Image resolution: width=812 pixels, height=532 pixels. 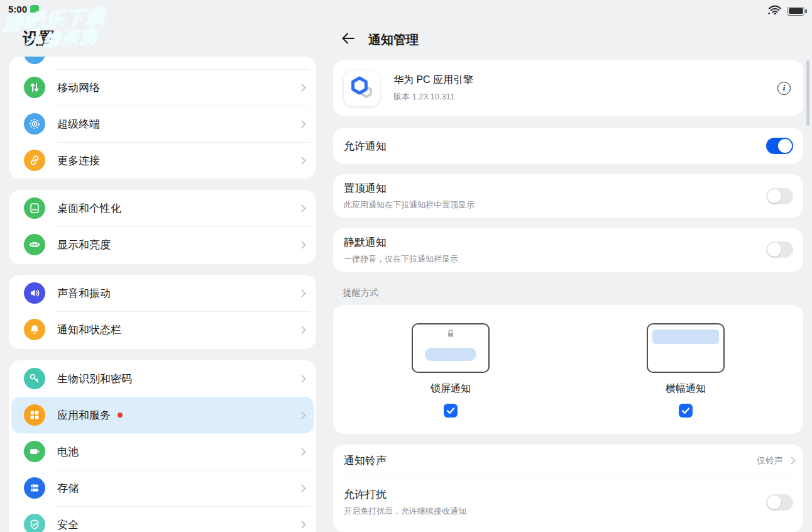 I want to click on sidebar-group-display: 桌面和个性化 显示和亮度, so click(x=162, y=227).